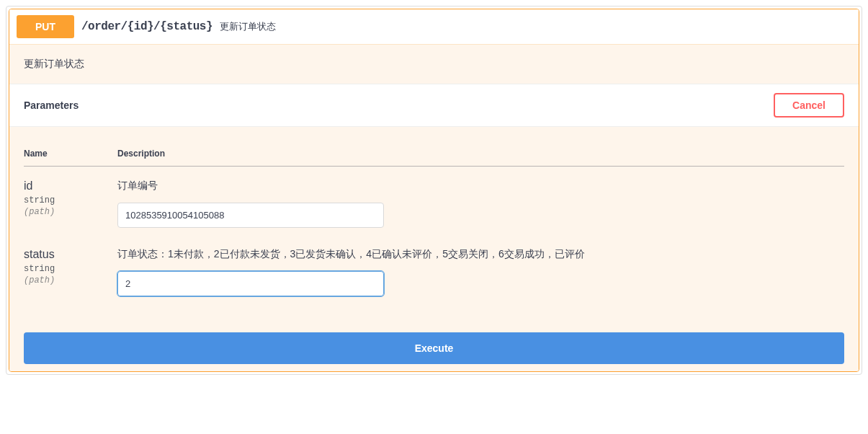 This screenshot has height=434, width=868. I want to click on api-description: 更新订单状态, so click(434, 63).